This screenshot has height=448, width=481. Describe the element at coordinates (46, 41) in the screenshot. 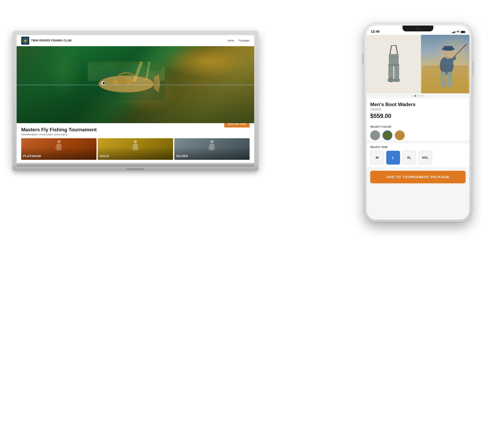

I see `website-logo: TWIN RIVERS FISHING CLUB` at that location.